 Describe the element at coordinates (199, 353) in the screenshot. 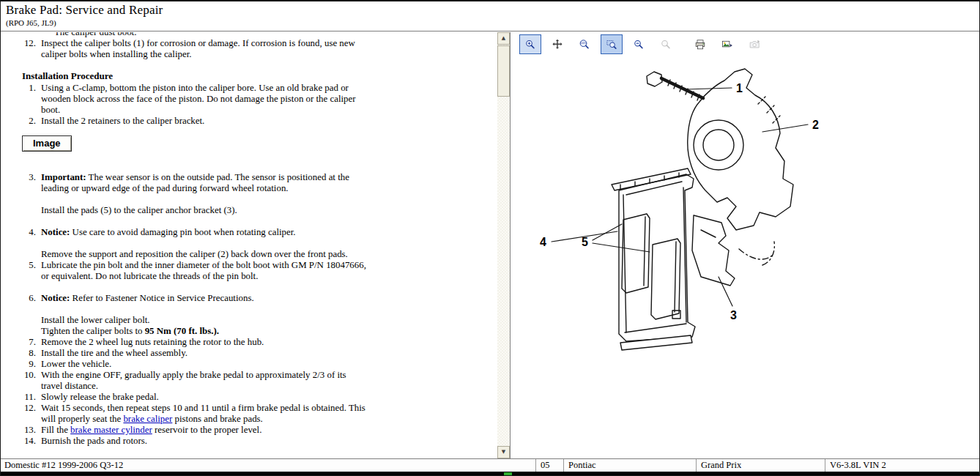

I see `procedure-step: 8.Install the tire and the wheel assembl…` at that location.